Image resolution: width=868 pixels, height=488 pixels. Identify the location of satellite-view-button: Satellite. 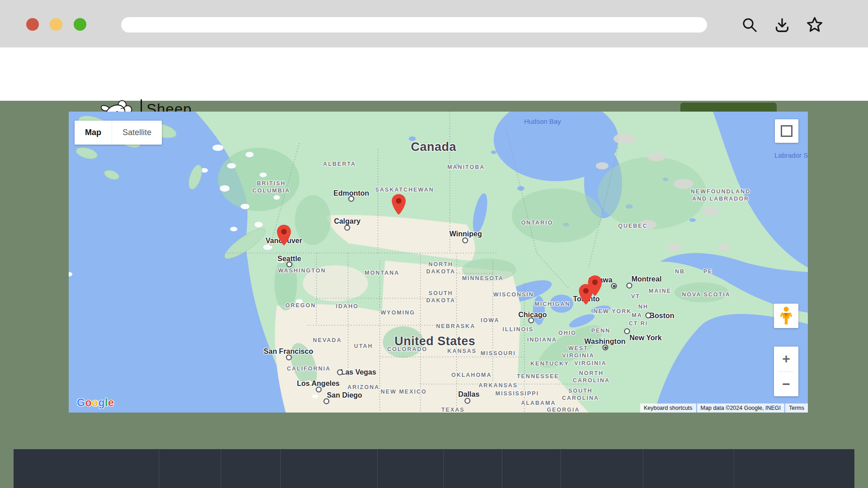
(137, 133).